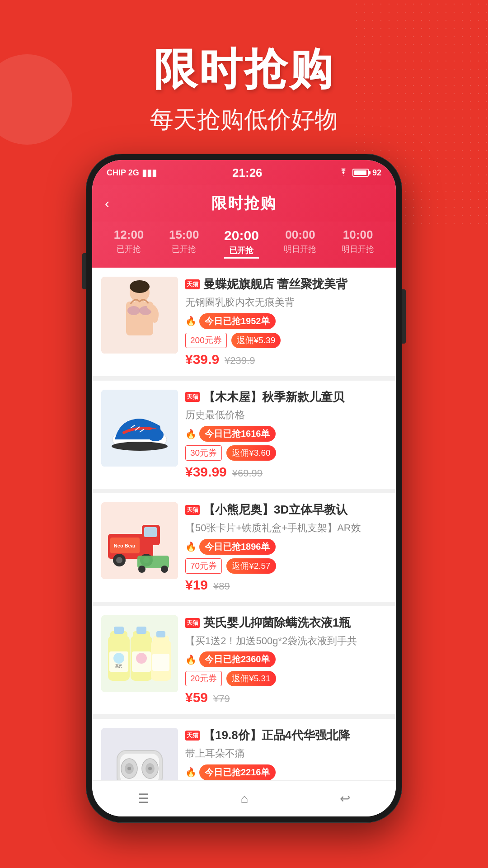  Describe the element at coordinates (203, 453) in the screenshot. I see `coupon-tag-2: 30元券` at that location.